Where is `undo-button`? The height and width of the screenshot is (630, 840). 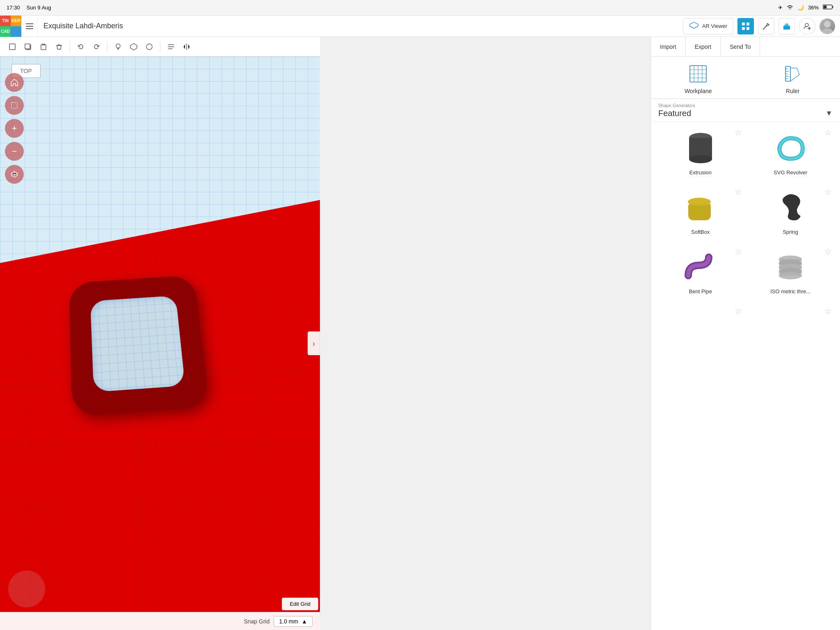
undo-button is located at coordinates (81, 47).